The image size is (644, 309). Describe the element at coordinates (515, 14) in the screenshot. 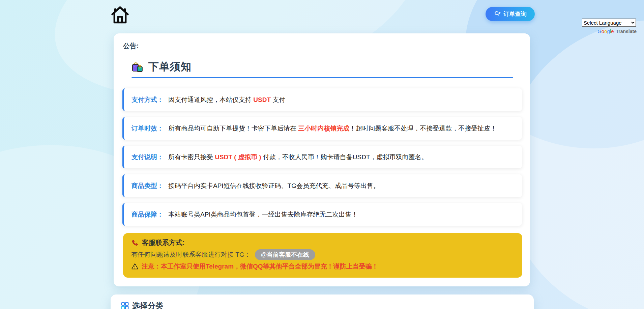

I see `order-query-label: 订单查询` at that location.